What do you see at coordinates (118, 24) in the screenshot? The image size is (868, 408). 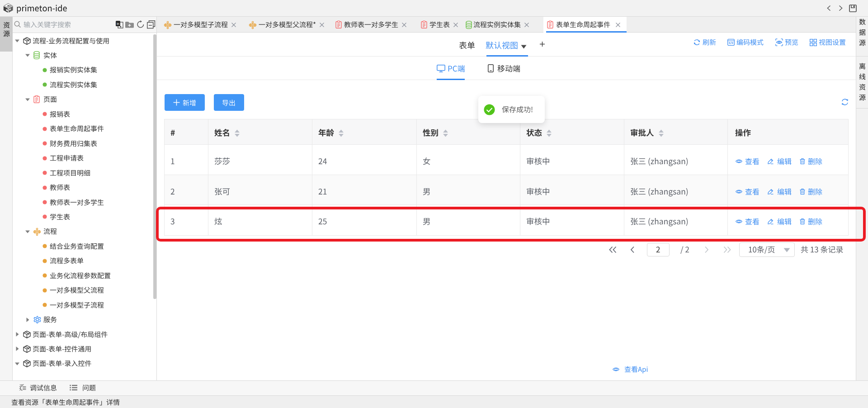 I see `svg-text: in` at bounding box center [118, 24].